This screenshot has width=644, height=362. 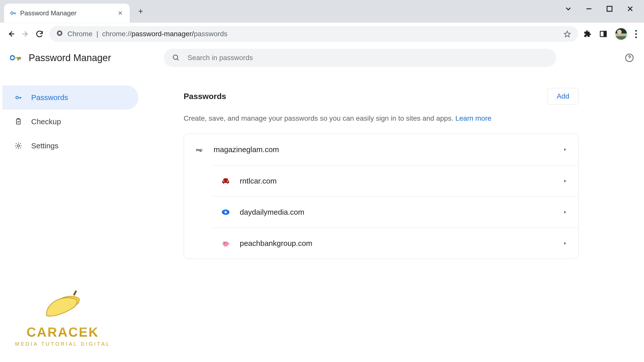 What do you see at coordinates (636, 34) in the screenshot?
I see `chrome-menu-icon` at bounding box center [636, 34].